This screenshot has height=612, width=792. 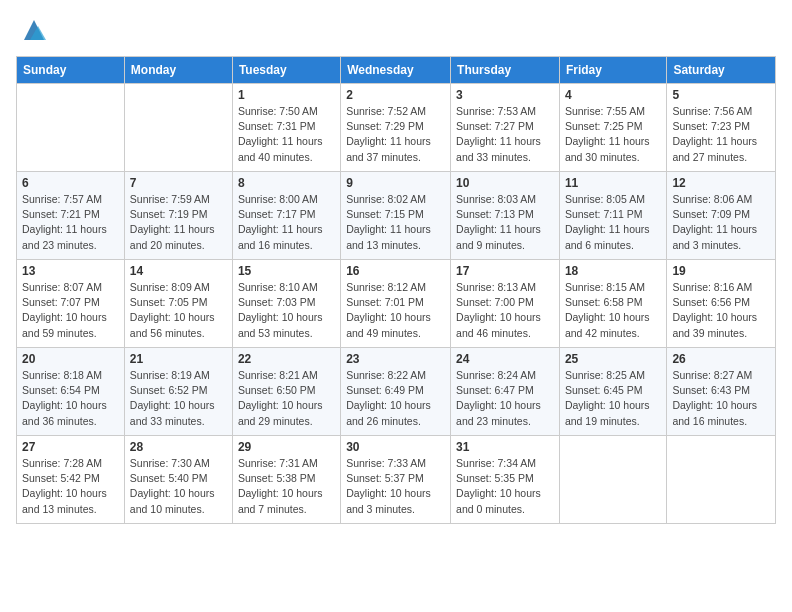 I want to click on day-number: 8, so click(x=286, y=183).